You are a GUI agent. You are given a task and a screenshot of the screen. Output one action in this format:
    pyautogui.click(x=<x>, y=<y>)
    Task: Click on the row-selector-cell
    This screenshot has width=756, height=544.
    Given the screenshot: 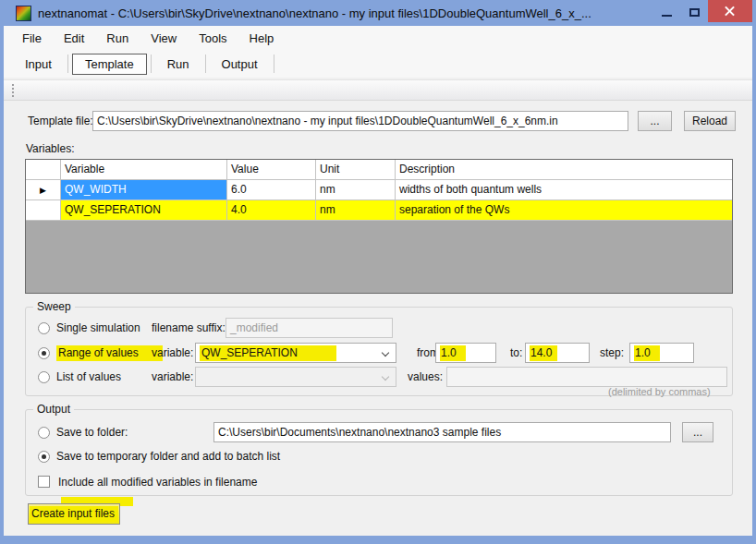 What is the action you would take?
    pyautogui.click(x=43, y=211)
    